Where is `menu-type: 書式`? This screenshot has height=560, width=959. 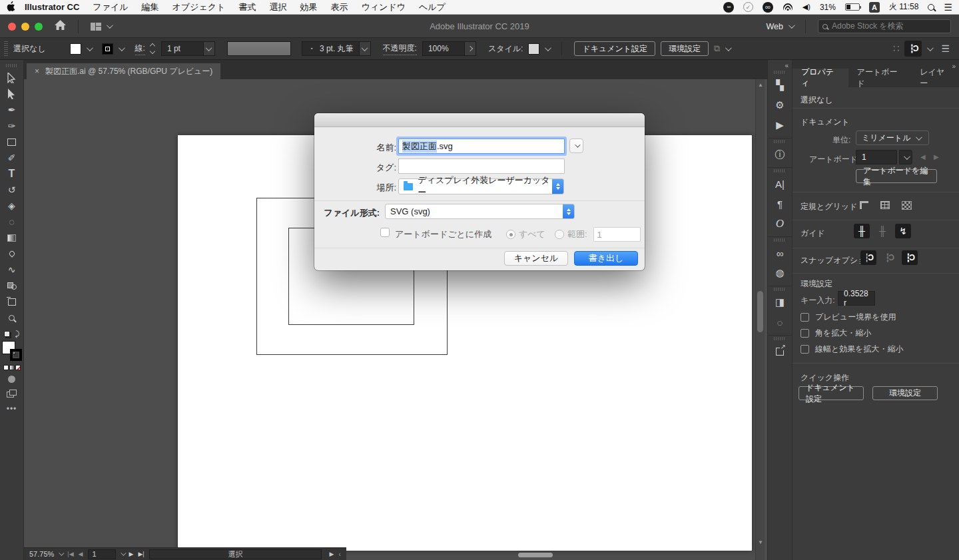
menu-type: 書式 is located at coordinates (247, 7).